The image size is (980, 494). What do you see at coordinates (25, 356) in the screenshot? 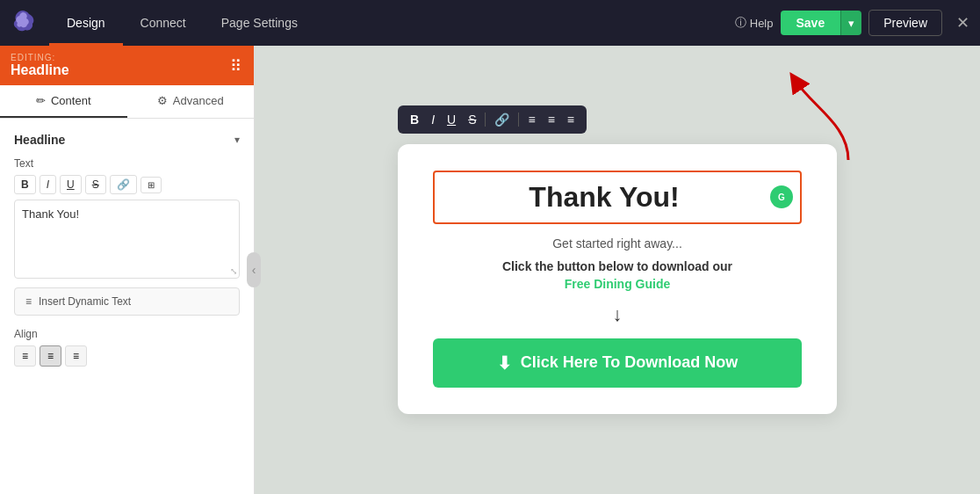
I see `align-left-button: ≡` at bounding box center [25, 356].